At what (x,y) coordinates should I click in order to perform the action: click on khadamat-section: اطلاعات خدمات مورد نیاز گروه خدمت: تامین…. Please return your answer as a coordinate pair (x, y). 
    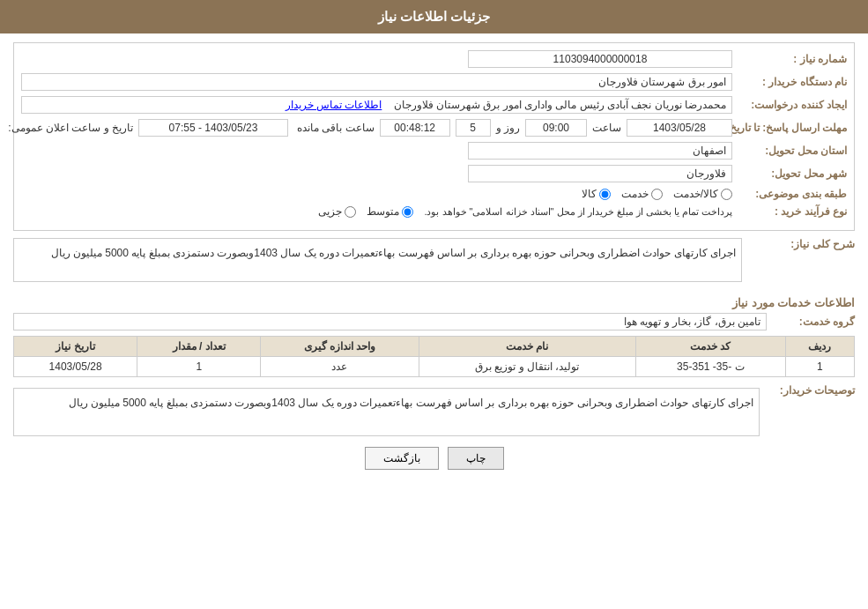
    Looking at the image, I should click on (434, 337).